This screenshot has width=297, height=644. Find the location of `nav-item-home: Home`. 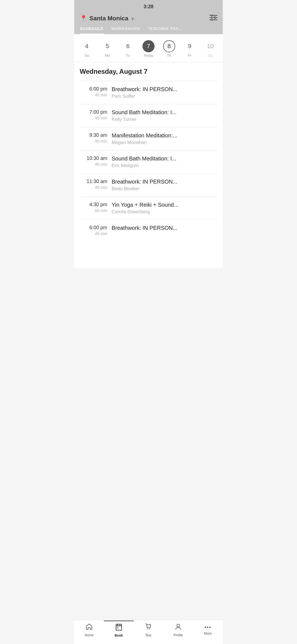

nav-item-home: Home is located at coordinates (89, 630).